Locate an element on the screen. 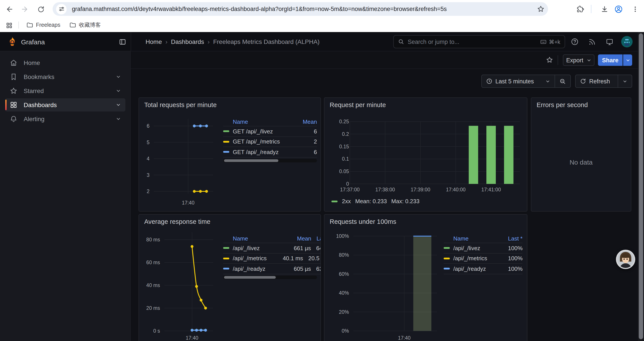  svg-text: 80% is located at coordinates (344, 255).